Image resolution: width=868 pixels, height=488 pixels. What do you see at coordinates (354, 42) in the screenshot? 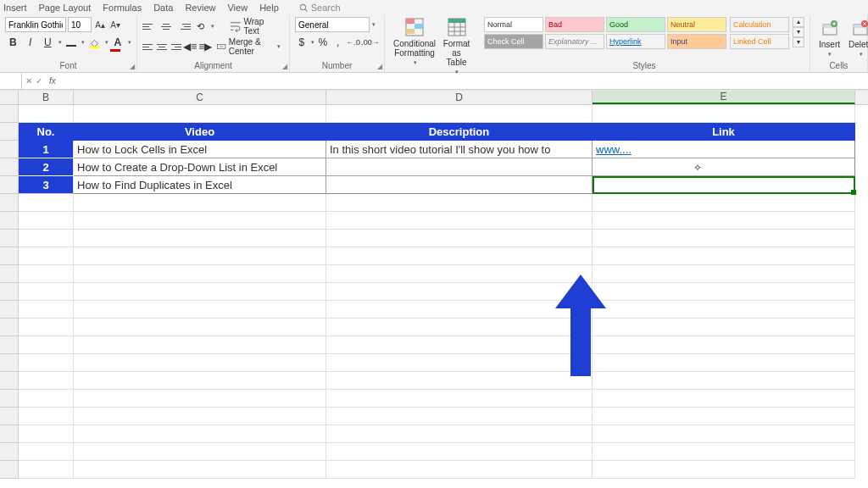
I see `increase-decimal-icon: ←.0` at bounding box center [354, 42].